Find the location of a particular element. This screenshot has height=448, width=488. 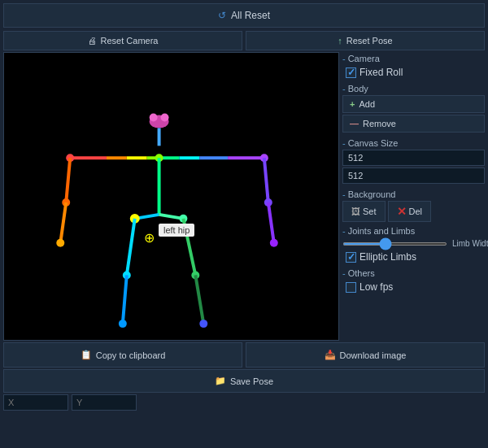

camera-section: Camera Fixed Roll is located at coordinates (413, 66).